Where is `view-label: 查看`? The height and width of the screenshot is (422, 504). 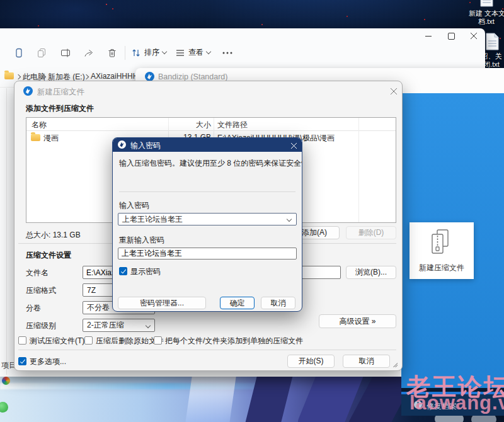
view-label: 查看 is located at coordinates (196, 53).